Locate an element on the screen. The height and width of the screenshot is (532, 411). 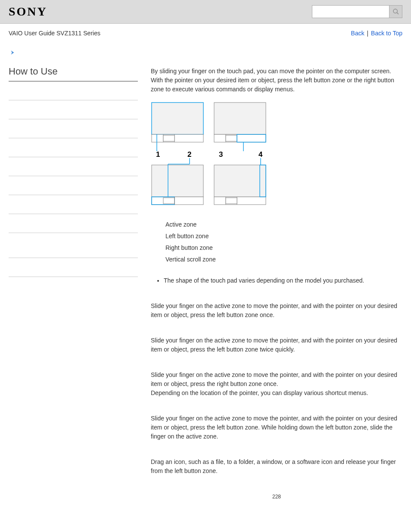
back-to-top-link: Back to Top is located at coordinates (387, 33).